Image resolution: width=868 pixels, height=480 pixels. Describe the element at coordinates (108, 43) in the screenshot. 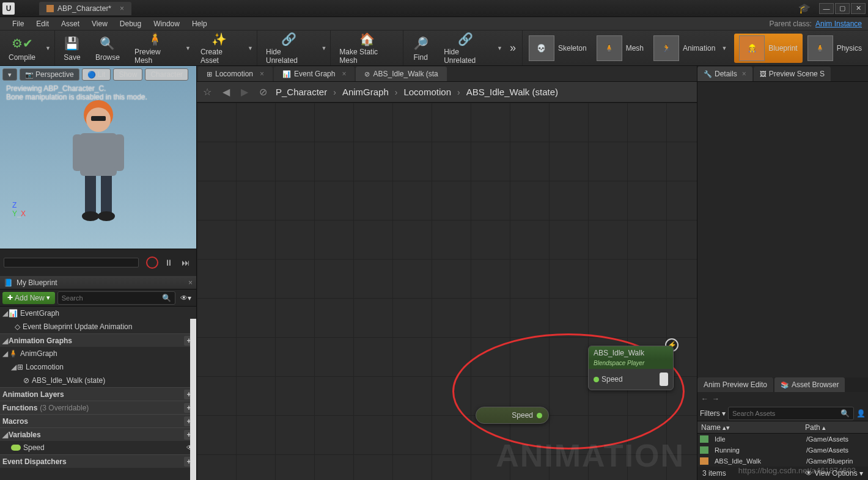

I see `browse-icon: 🔍` at that location.